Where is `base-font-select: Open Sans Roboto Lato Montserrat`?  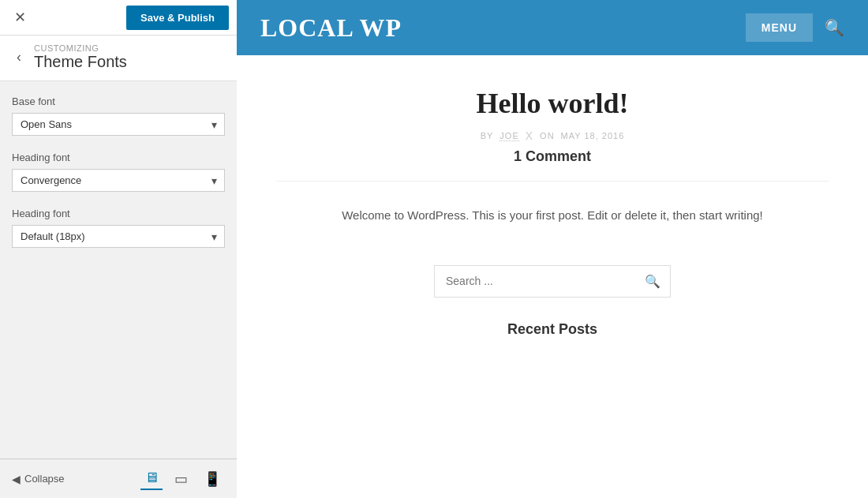
base-font-select: Open Sans Roboto Lato Montserrat is located at coordinates (118, 125).